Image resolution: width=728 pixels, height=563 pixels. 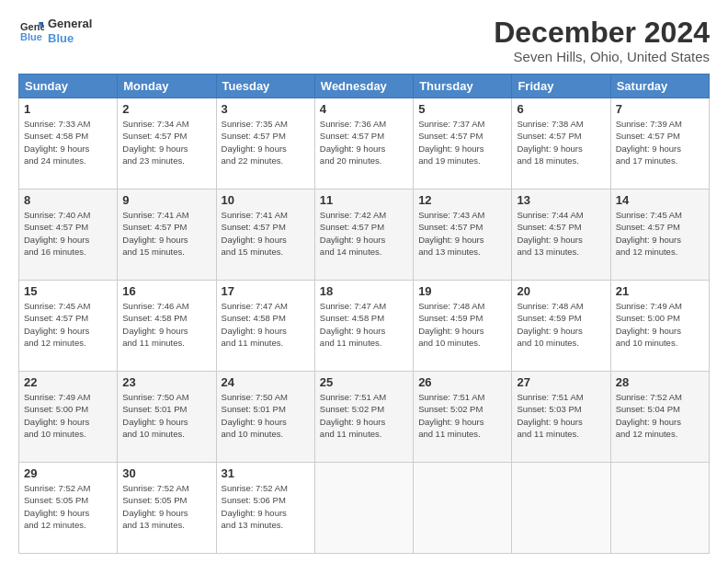 What do you see at coordinates (462, 142) in the screenshot?
I see `day-info: Sunrise: 7:37 AM Sunset: 4:57 PM Dayligh…` at bounding box center [462, 142].